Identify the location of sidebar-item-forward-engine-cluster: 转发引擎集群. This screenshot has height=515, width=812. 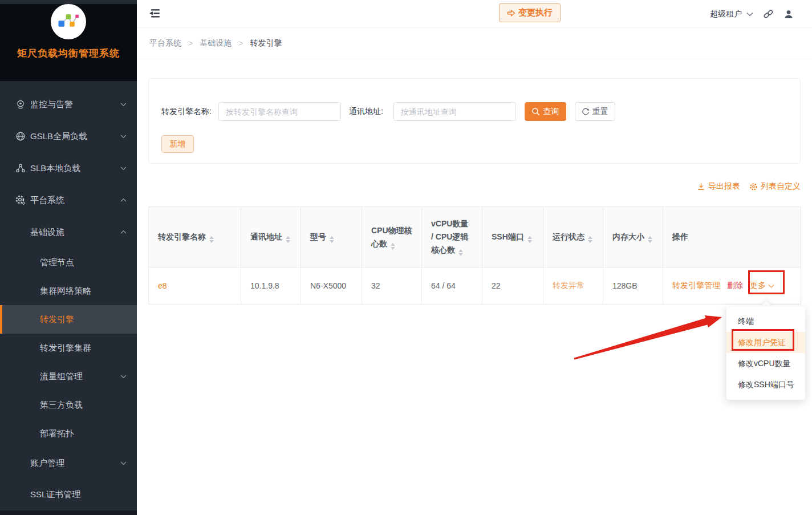
(68, 348).